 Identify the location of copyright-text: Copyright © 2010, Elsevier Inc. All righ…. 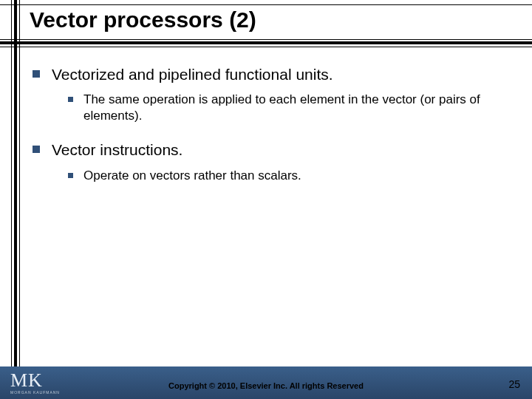
(266, 386).